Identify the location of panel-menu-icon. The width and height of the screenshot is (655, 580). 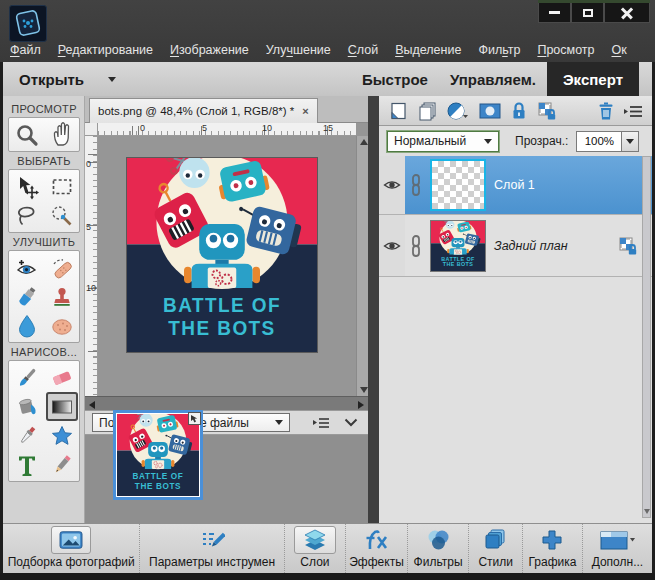
(321, 423).